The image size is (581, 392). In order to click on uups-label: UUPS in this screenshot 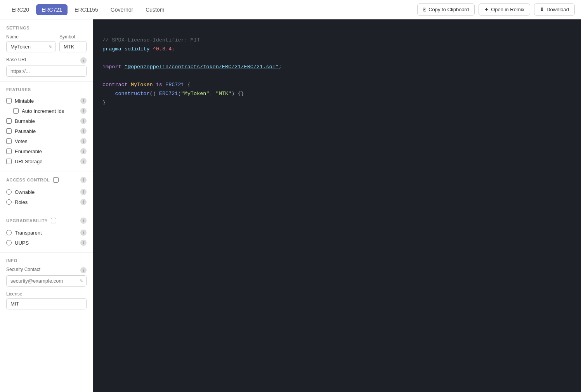, I will do `click(46, 243)`.